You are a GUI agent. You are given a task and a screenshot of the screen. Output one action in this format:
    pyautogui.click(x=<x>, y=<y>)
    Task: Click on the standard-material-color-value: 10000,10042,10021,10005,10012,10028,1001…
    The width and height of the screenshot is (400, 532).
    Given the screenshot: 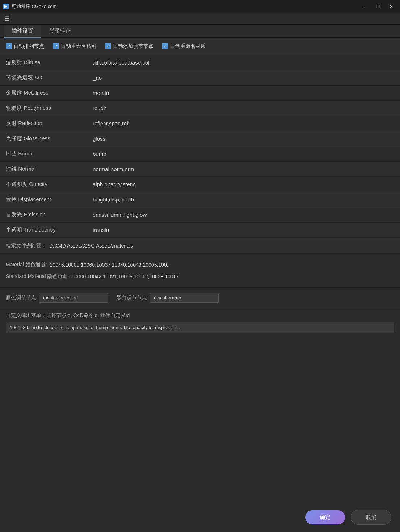 What is the action you would take?
    pyautogui.click(x=125, y=277)
    